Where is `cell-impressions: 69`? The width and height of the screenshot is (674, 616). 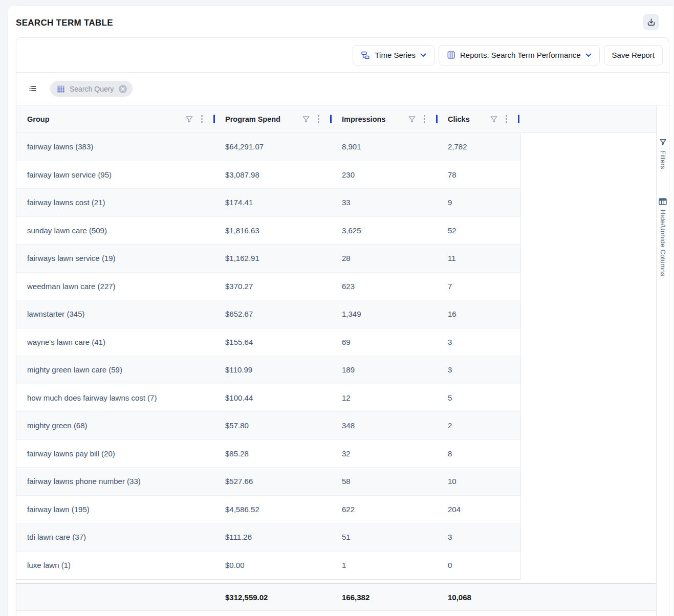 cell-impressions: 69 is located at coordinates (386, 342).